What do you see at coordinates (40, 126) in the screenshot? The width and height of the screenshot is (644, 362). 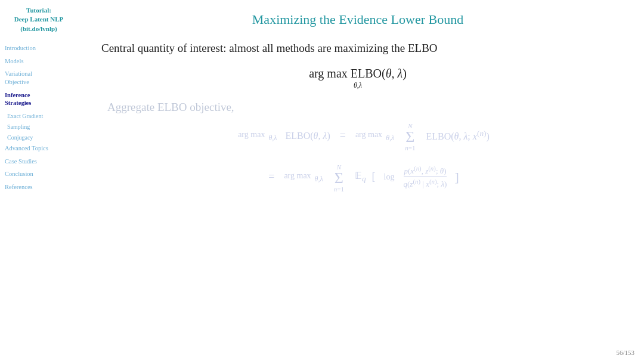 I see `sidebar-item-sampling: Sampling` at bounding box center [40, 126].